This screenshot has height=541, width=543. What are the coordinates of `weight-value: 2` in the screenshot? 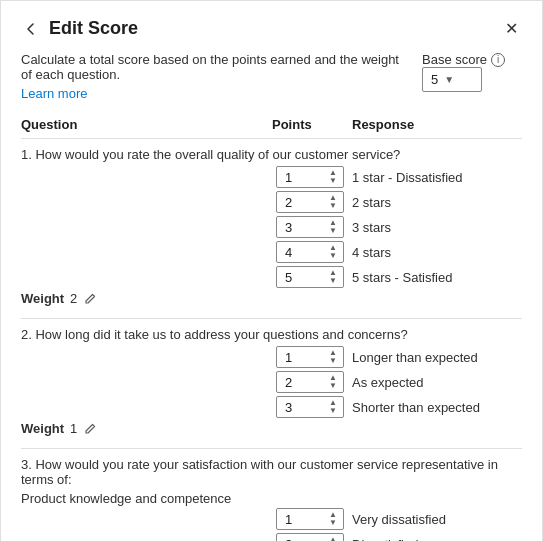 It's located at (74, 298).